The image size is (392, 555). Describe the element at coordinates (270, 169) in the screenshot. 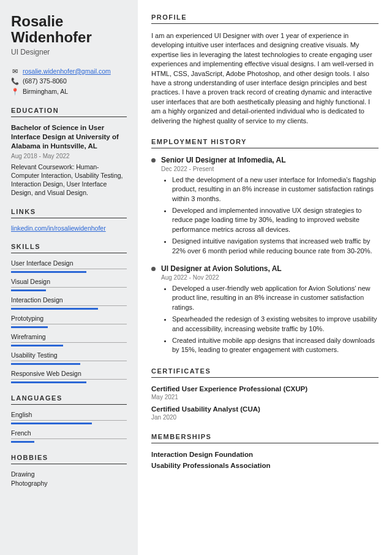

I see `job-dates: Dec 2022 - Present` at that location.